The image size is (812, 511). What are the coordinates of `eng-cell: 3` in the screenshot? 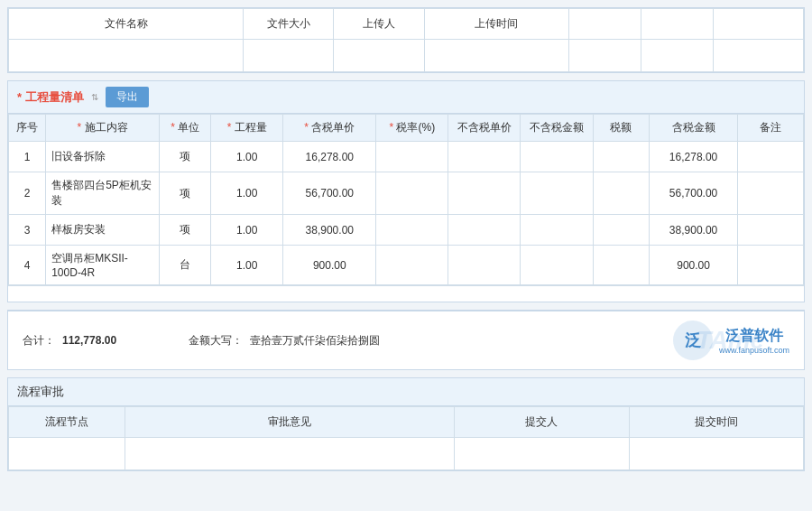 It's located at (27, 230).